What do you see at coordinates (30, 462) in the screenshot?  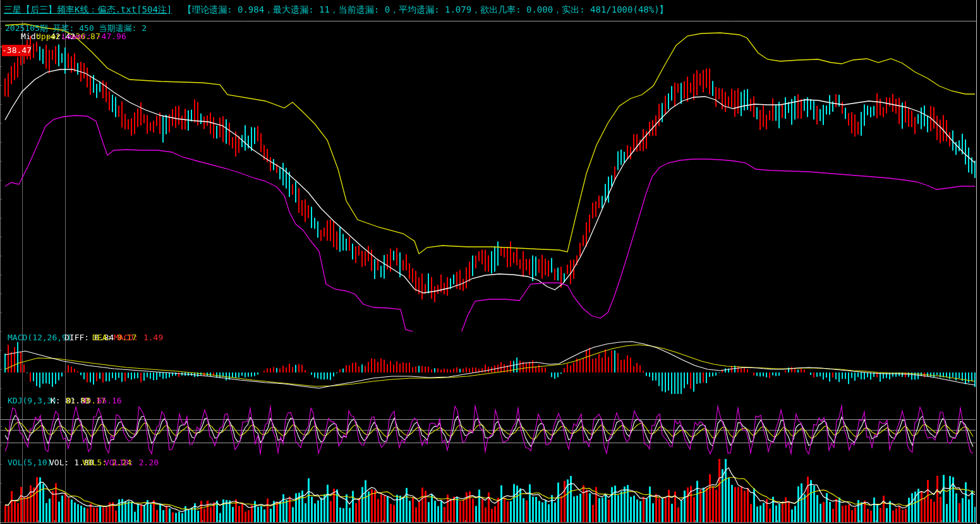 I see `vol-param-label: VOL(5,10)` at bounding box center [30, 462].